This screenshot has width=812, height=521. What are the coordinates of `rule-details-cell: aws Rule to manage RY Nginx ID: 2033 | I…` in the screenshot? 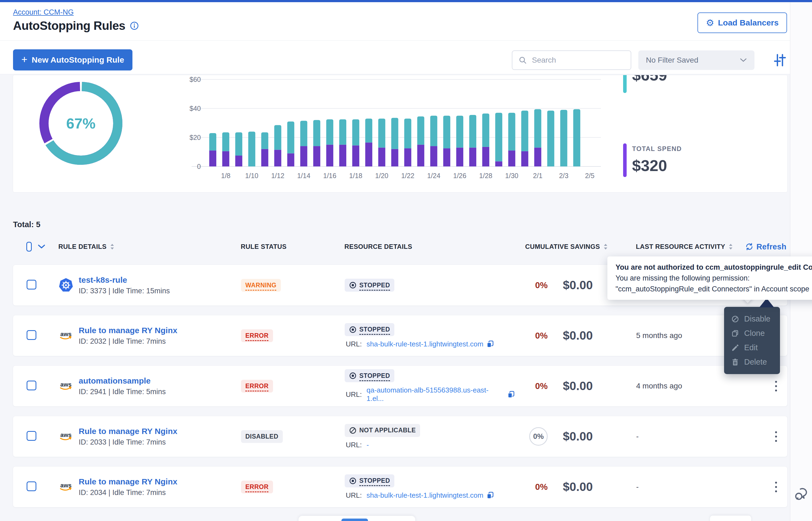 It's located at (135, 436).